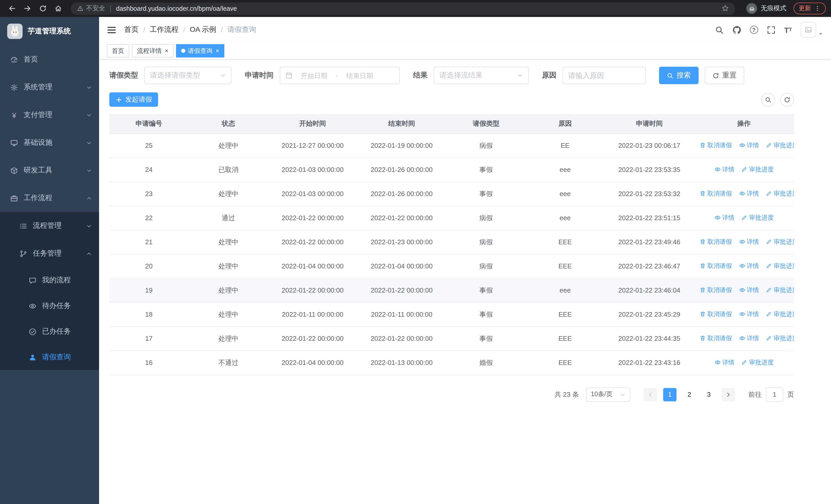 This screenshot has height=504, width=831. I want to click on leave-type-select: 请选择请假类型, so click(188, 76).